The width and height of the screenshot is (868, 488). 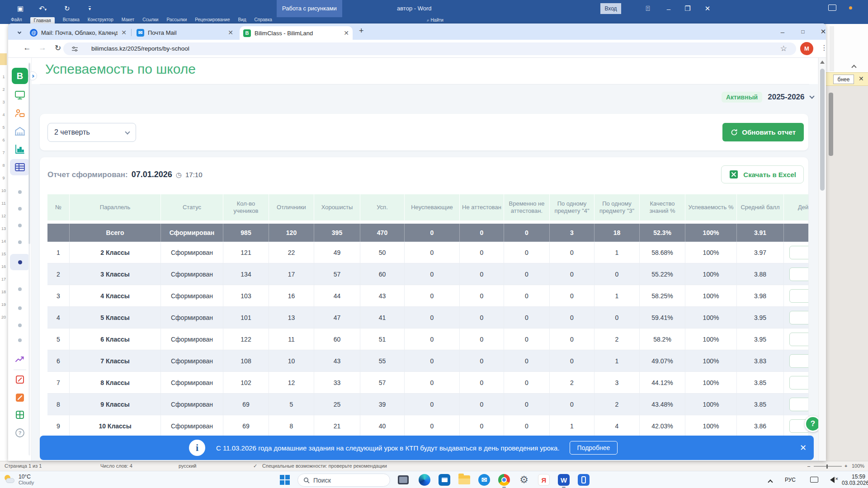 What do you see at coordinates (823, 32) in the screenshot?
I see `browser-close-button: ✕` at bounding box center [823, 32].